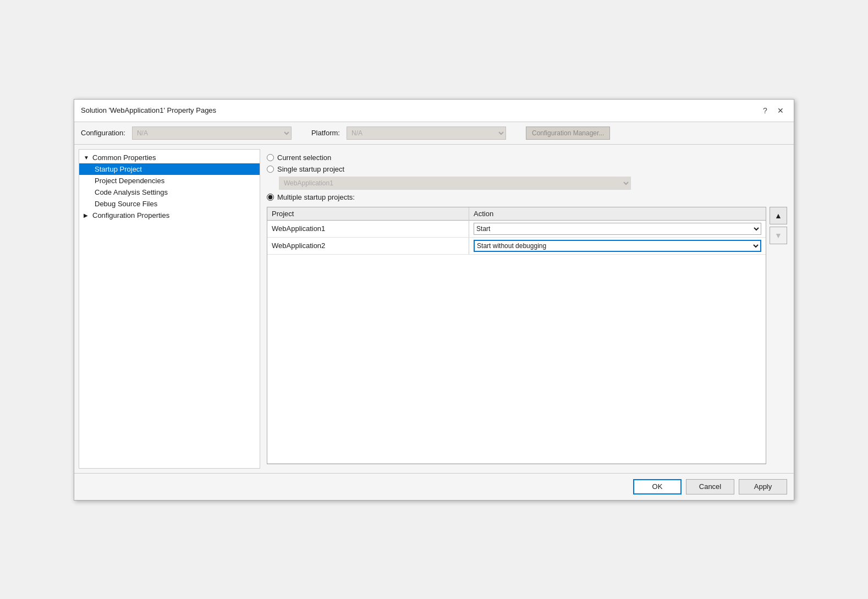 The height and width of the screenshot is (599, 868). What do you see at coordinates (169, 216) in the screenshot?
I see `sidebar-item-config-properties: ▶ Configuration Properties` at bounding box center [169, 216].